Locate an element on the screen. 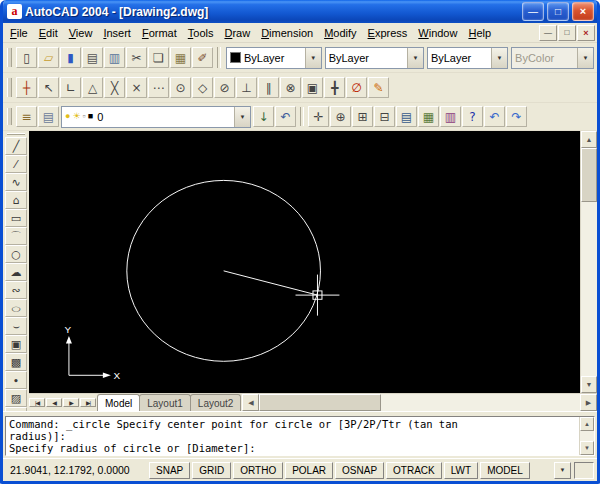  tab-layout1: Layout1 is located at coordinates (165, 402).